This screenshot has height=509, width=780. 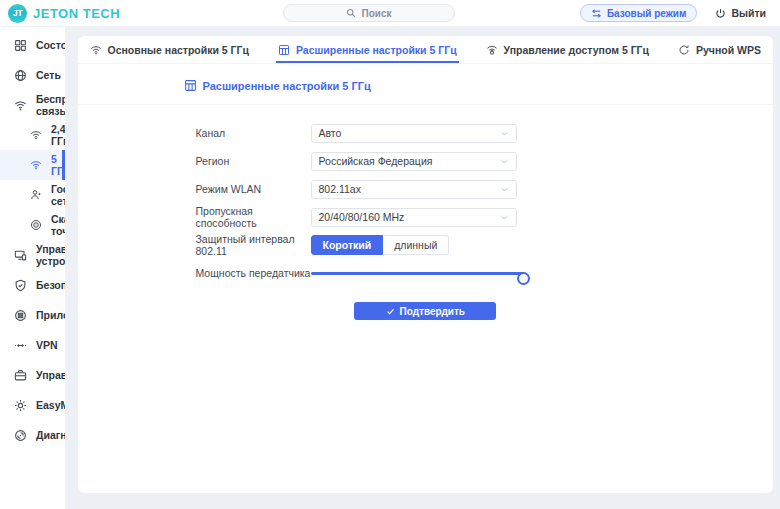 I want to click on guard-interval-short-button: Короткий, so click(x=348, y=245).